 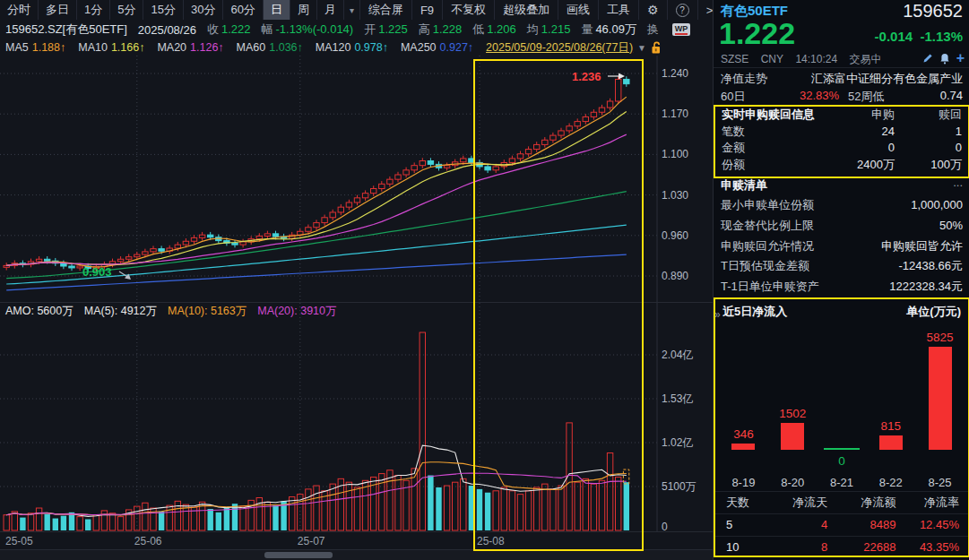 What do you see at coordinates (746, 547) in the screenshot?
I see `flow-table-cell: 10` at bounding box center [746, 547].